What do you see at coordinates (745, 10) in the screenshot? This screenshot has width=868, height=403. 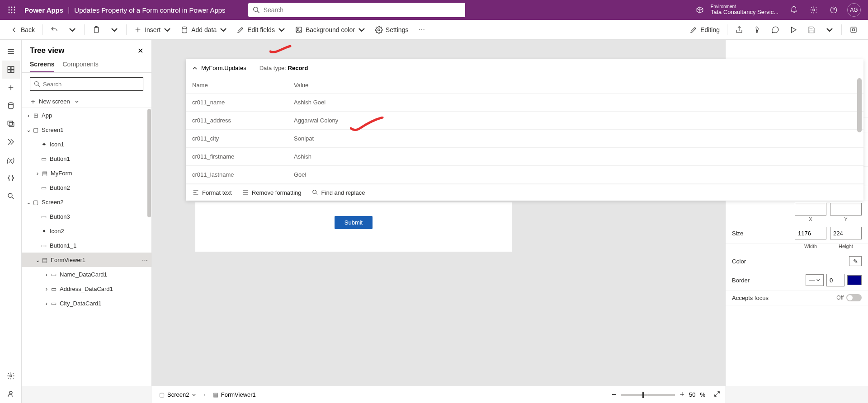 I see `environment-picker: Environment Tata Consultancy Servic...` at bounding box center [745, 10].